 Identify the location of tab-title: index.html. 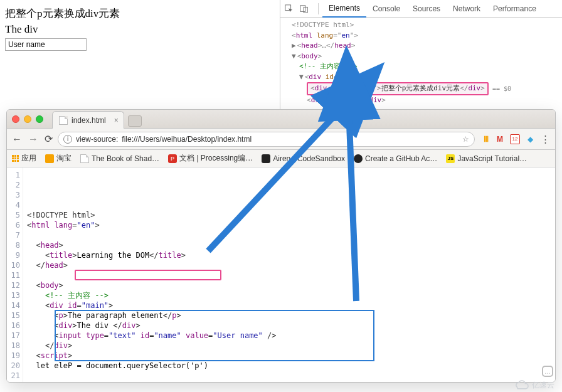
(89, 120).